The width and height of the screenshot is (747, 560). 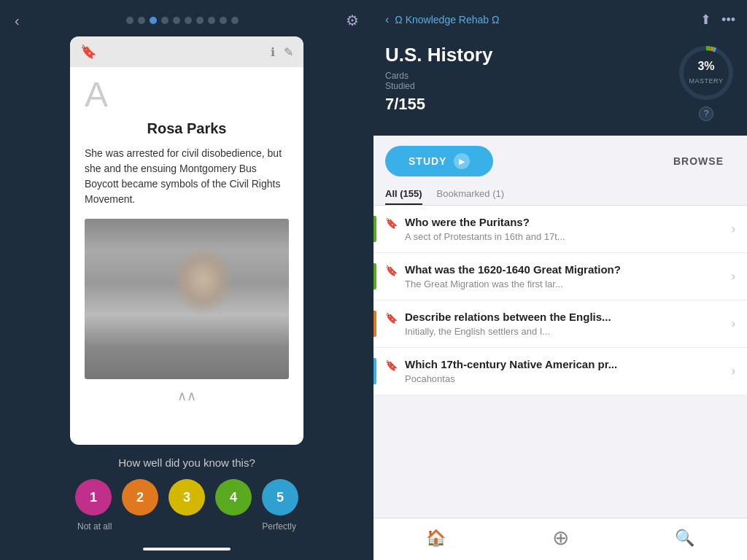 What do you see at coordinates (280, 497) in the screenshot?
I see `rating-button-5: 5` at bounding box center [280, 497].